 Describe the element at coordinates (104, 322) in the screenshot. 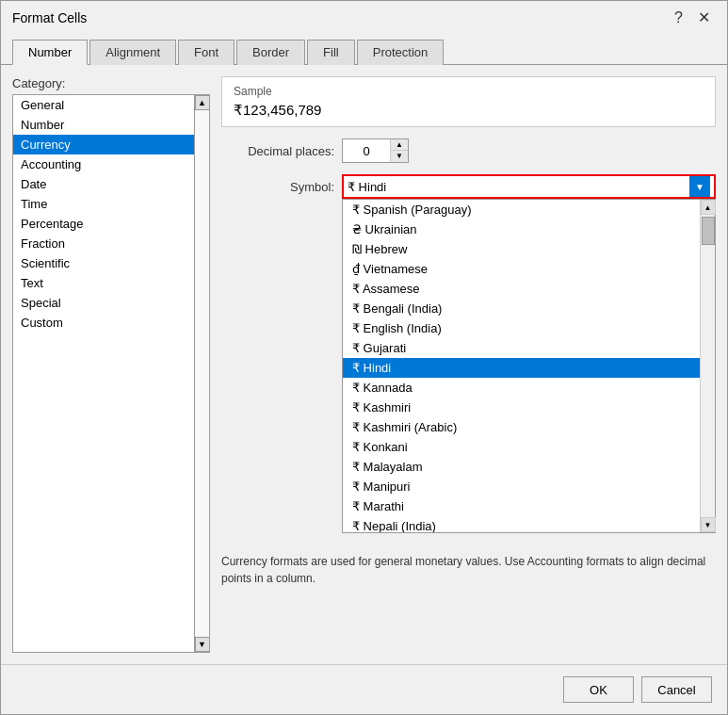

I see `list-item: Custom` at that location.